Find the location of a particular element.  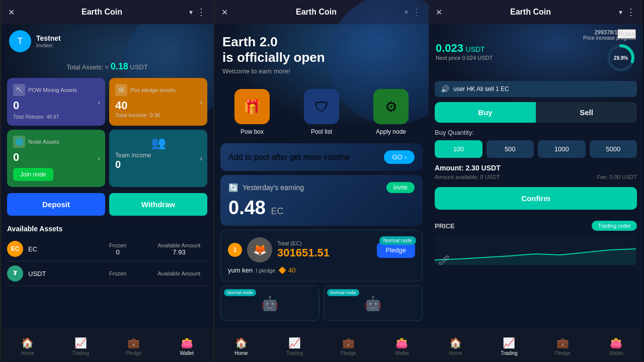

nav-home-3: 🏠 Home is located at coordinates (456, 346).